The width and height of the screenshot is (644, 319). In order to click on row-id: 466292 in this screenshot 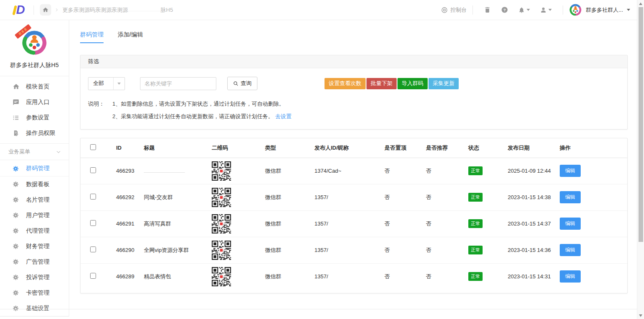, I will do `click(130, 197)`.